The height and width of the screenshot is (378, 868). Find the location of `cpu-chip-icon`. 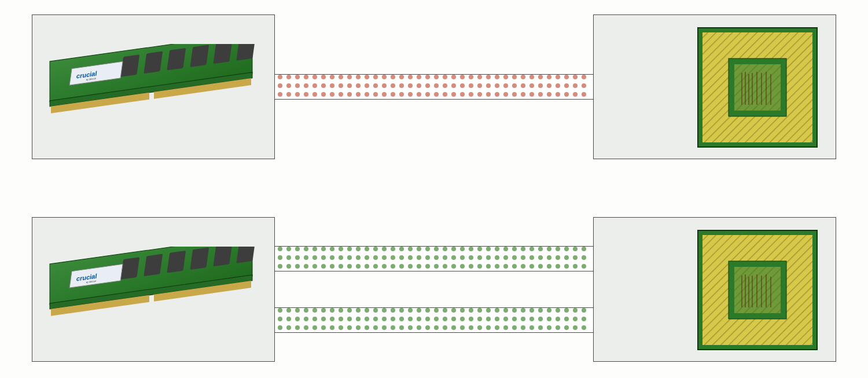

cpu-chip-icon is located at coordinates (757, 87).